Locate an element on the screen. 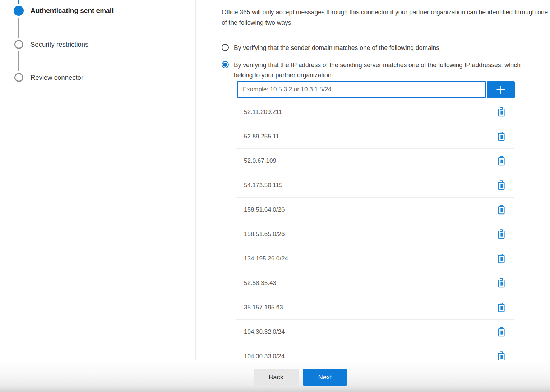  plus-icon is located at coordinates (501, 90).